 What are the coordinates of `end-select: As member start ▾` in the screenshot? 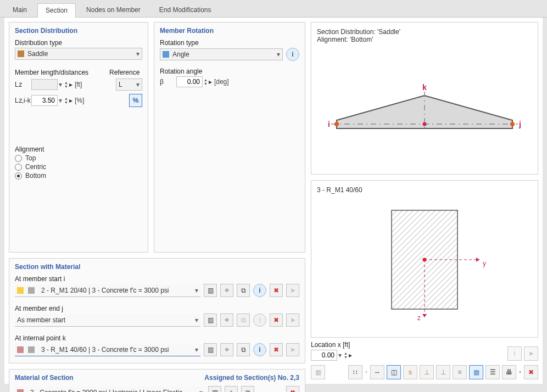 It's located at (108, 321).